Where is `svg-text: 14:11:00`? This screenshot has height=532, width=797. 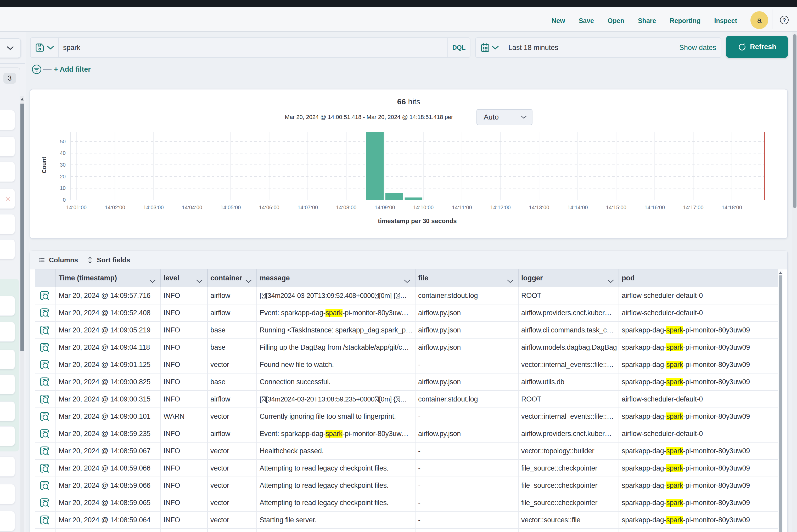
svg-text: 14:11:00 is located at coordinates (462, 208).